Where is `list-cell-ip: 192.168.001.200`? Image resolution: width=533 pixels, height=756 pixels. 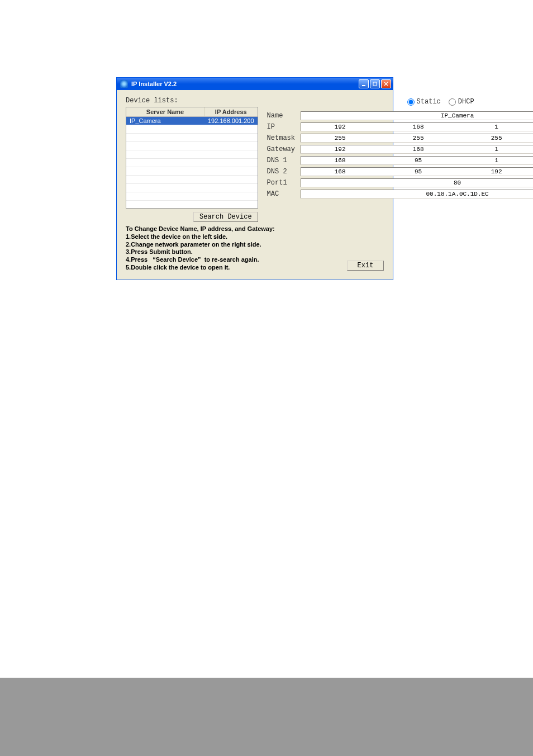 list-cell-ip: 192.168.001.200 is located at coordinates (231, 121).